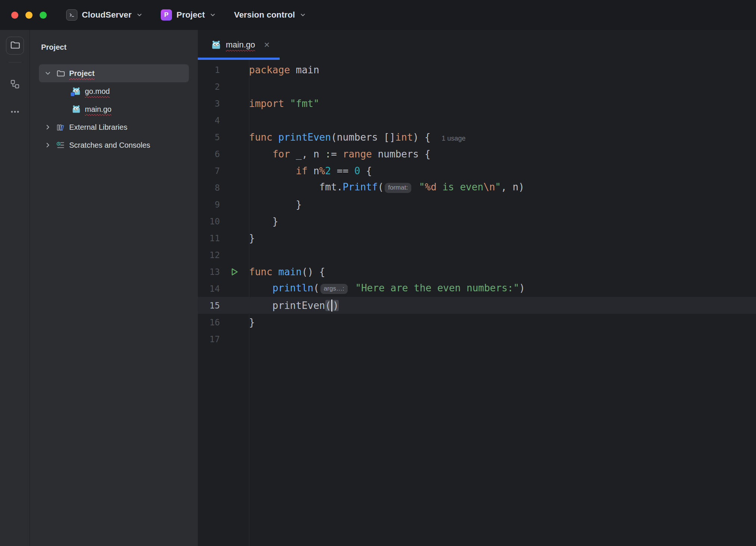 This screenshot has height=546, width=756. I want to click on tree-item-main-go: main.go, so click(114, 109).